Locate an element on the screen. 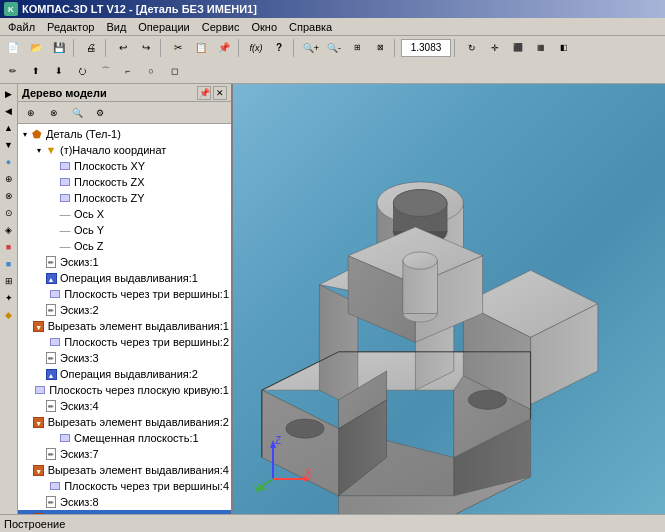  tree-item-5: —Ось X is located at coordinates (124, 214).